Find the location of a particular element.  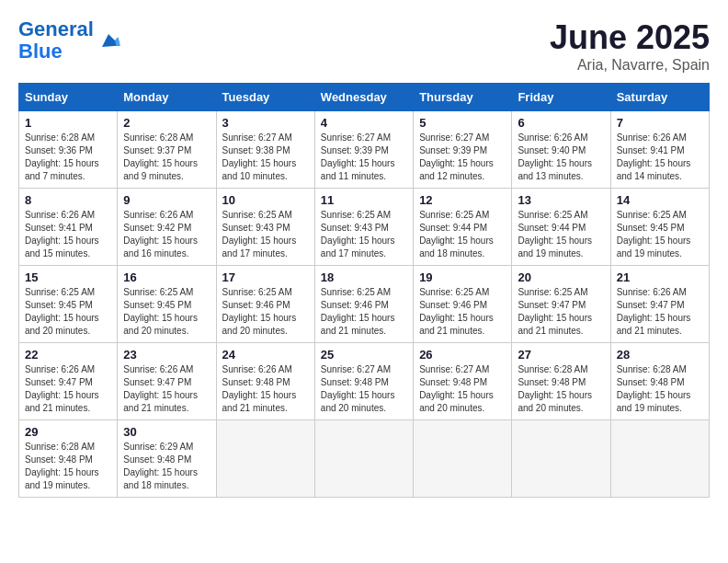

calendar-cell: 4Sunrise: 6:27 AMSunset: 9:39 PMDaylight… is located at coordinates (364, 150).